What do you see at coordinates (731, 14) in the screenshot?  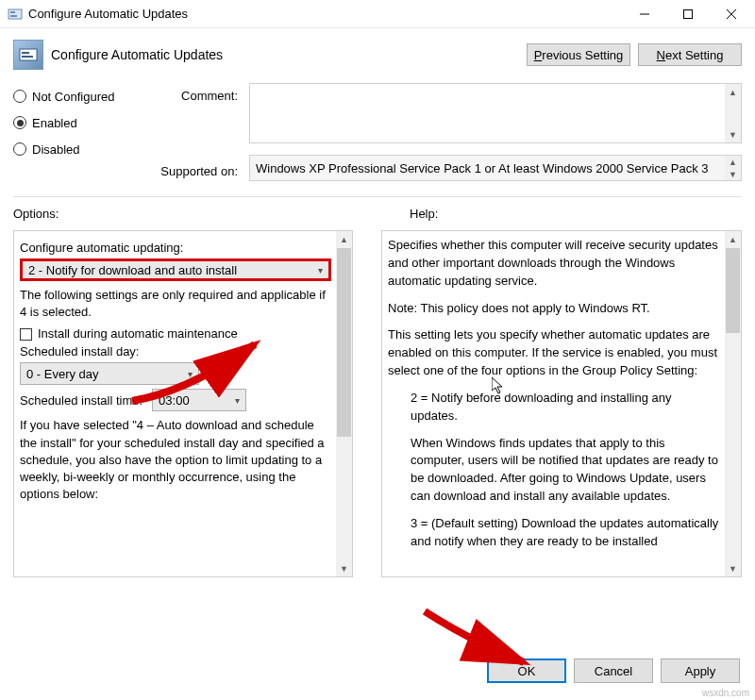 I see `close-button` at bounding box center [731, 14].